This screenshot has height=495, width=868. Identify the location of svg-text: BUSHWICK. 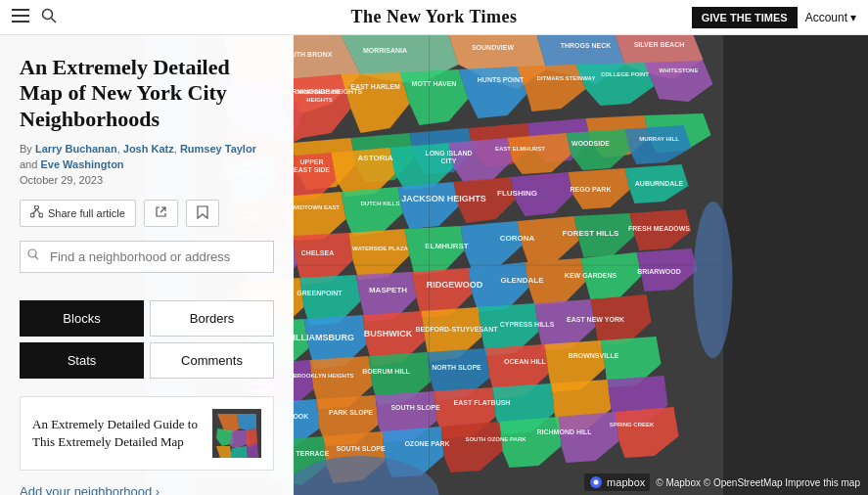
(388, 334).